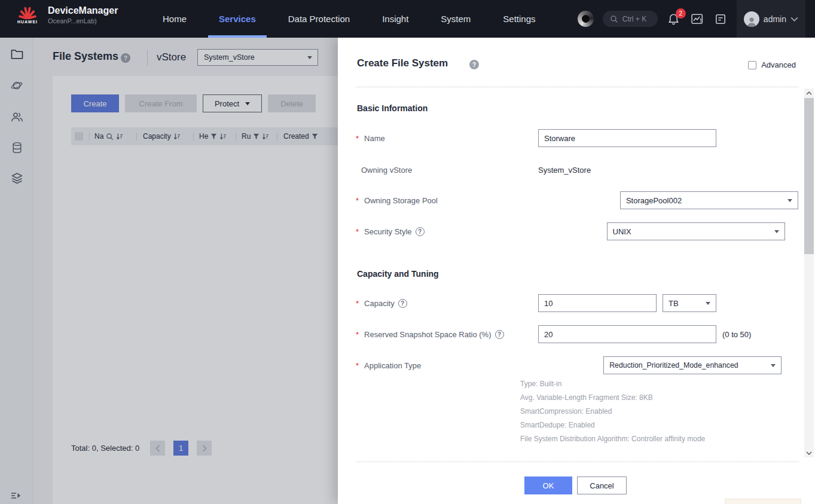 The width and height of the screenshot is (815, 504). What do you see at coordinates (578, 138) in the screenshot?
I see `name-field-row: Name` at bounding box center [578, 138].